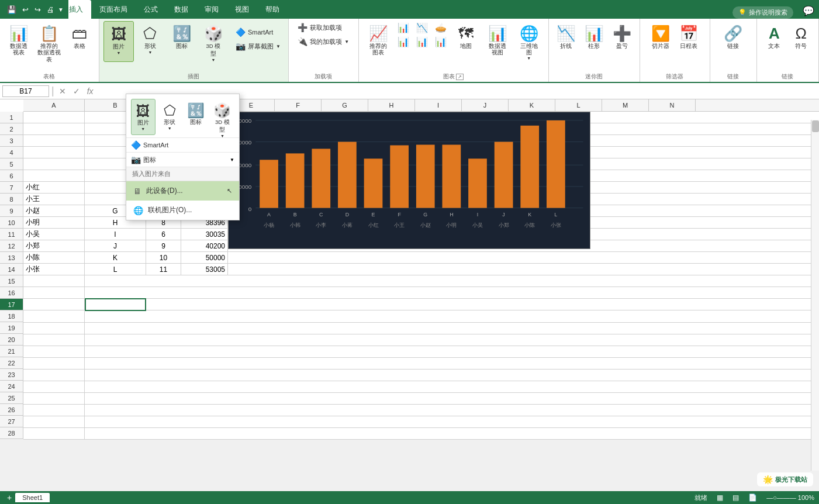 This screenshot has width=819, height=504. Describe the element at coordinates (212, 9) in the screenshot. I see `ribbon-tab-review: 审阅` at that location.